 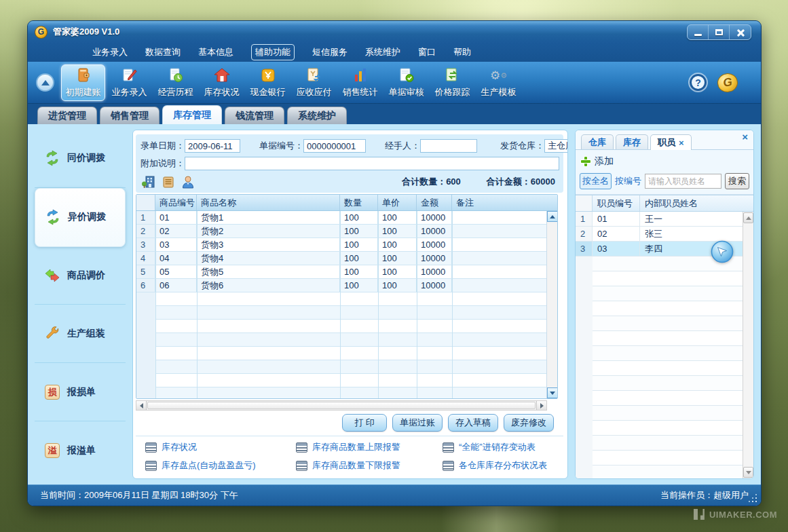 I want to click on discard-changes-button: 废弃修改, so click(x=529, y=423).